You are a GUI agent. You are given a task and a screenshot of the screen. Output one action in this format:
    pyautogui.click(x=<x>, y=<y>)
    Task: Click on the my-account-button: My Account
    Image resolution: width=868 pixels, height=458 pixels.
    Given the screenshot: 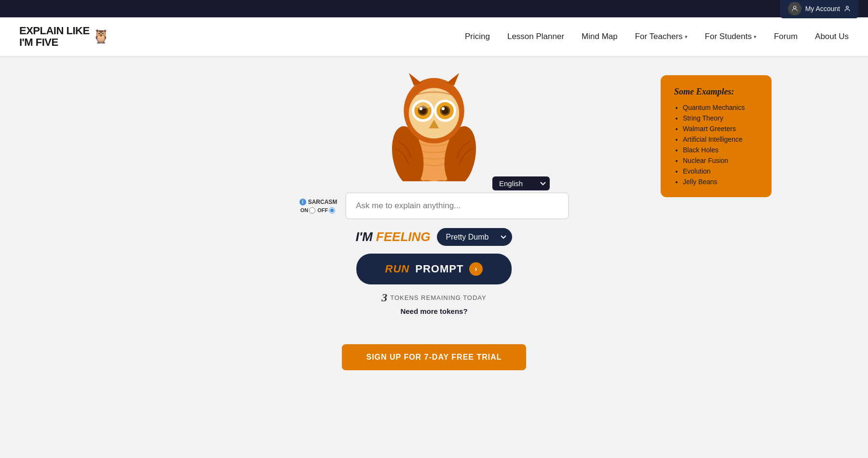 What is the action you would take?
    pyautogui.click(x=819, y=9)
    